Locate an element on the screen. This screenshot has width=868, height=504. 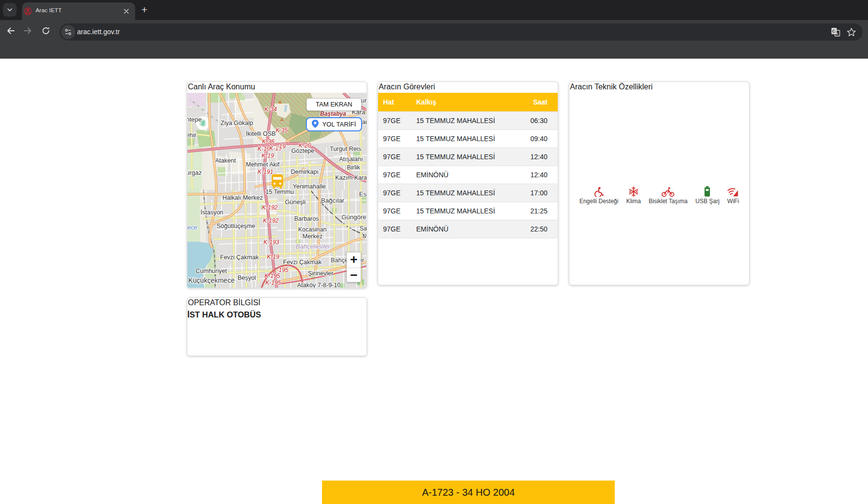
svg-text: Kocasinan is located at coordinates (312, 230).